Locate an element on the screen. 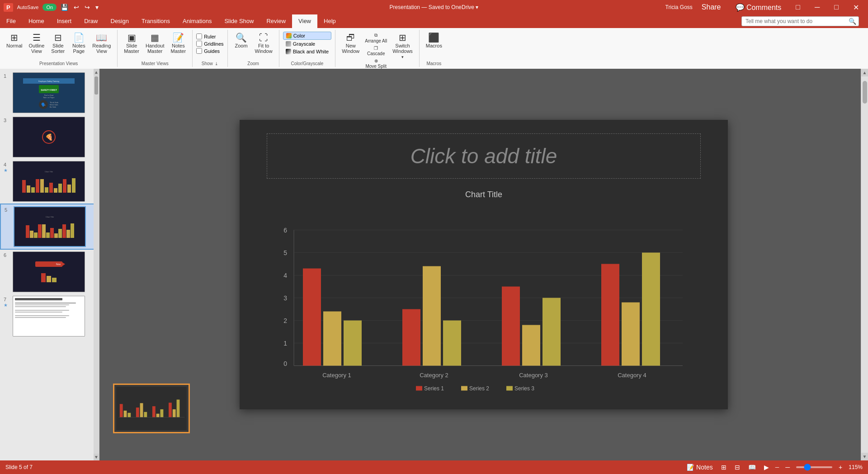  tab-slide-show: Slide Show is located at coordinates (239, 21).